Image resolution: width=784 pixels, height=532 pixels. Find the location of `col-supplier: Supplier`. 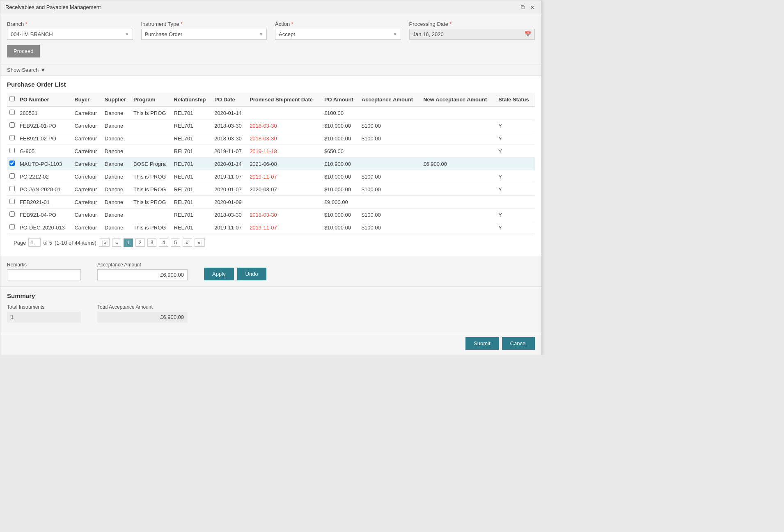

col-supplier: Supplier is located at coordinates (117, 99).